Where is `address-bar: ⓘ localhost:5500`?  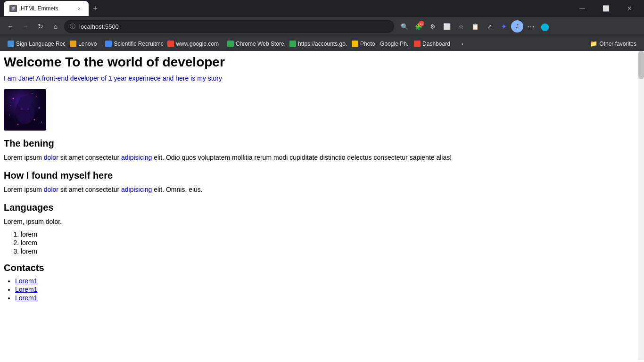 address-bar: ⓘ localhost:5500 is located at coordinates (229, 26).